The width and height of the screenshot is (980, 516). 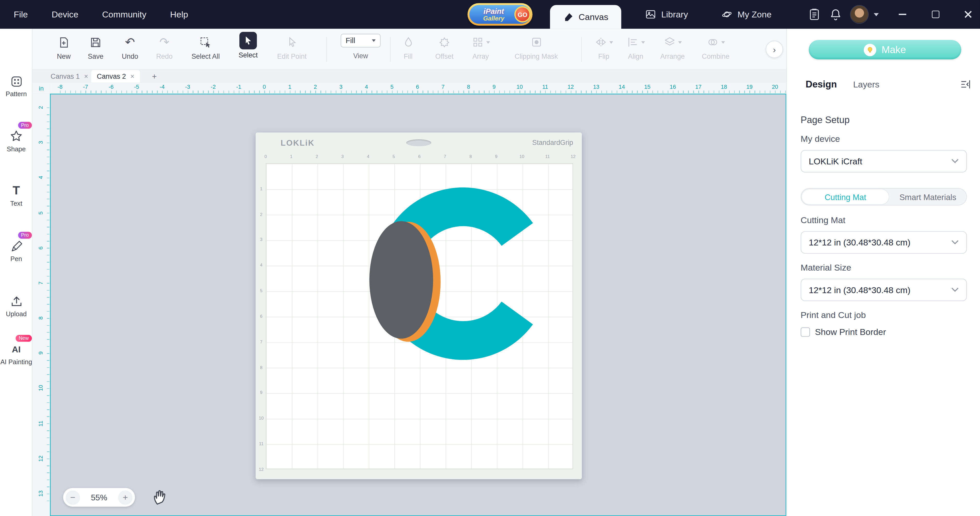 I want to click on make-button: Make, so click(x=885, y=49).